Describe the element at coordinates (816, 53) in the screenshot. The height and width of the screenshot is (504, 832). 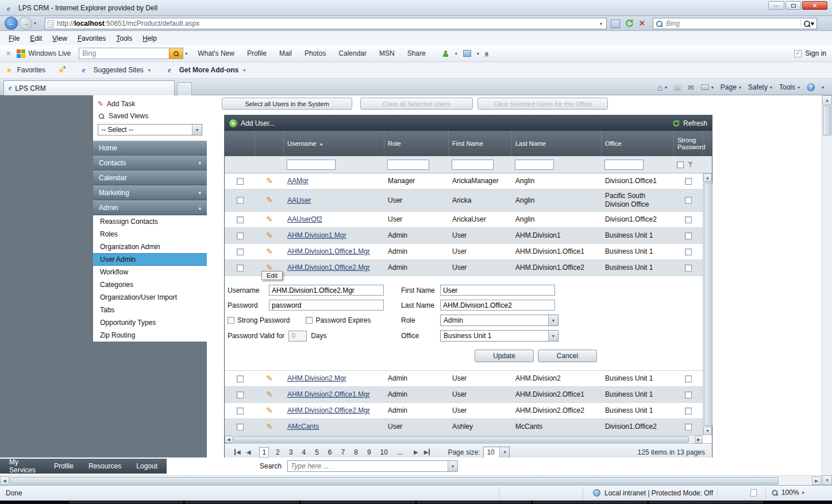
I see `sign-in-link: Sign in` at that location.